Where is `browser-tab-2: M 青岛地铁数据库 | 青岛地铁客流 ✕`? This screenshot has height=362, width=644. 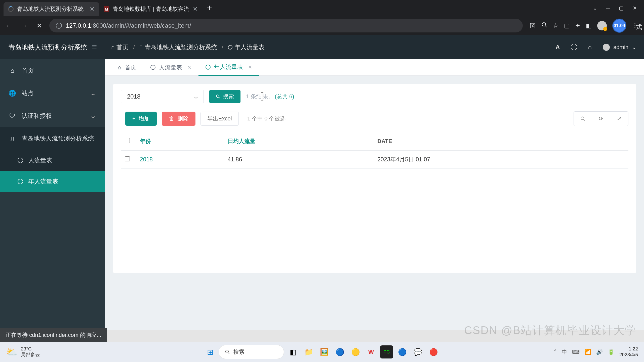 browser-tab-2: M 青岛地铁数据库 | 青岛地铁客流 ✕ is located at coordinates (151, 9).